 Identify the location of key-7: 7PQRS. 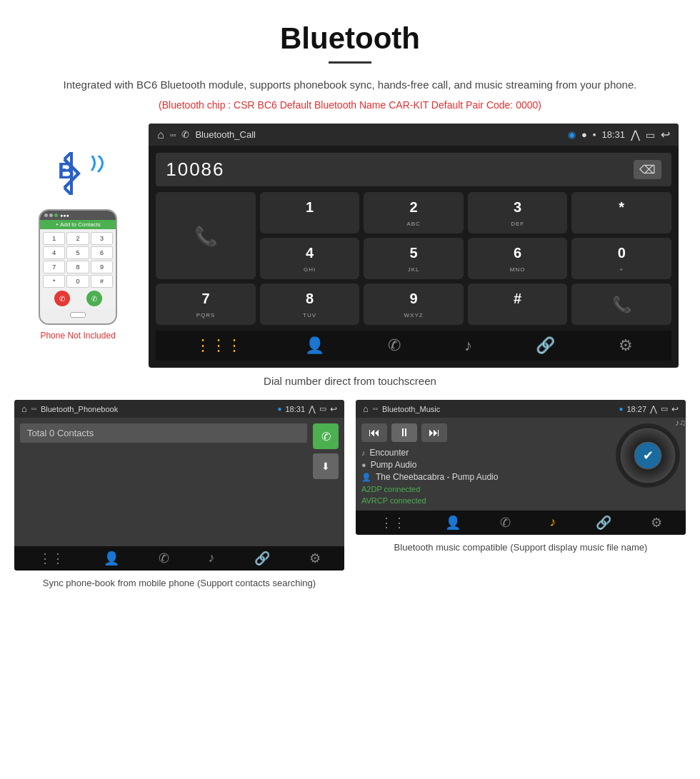
(206, 304).